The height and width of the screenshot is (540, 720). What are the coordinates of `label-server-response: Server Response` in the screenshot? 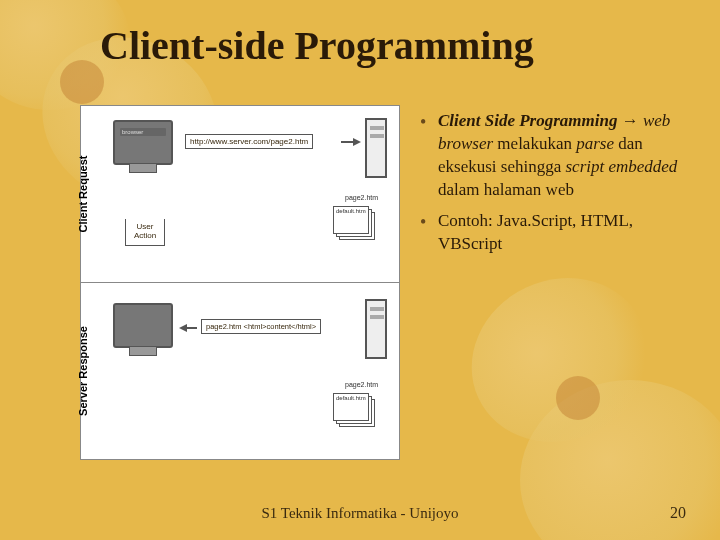 It's located at (83, 326).